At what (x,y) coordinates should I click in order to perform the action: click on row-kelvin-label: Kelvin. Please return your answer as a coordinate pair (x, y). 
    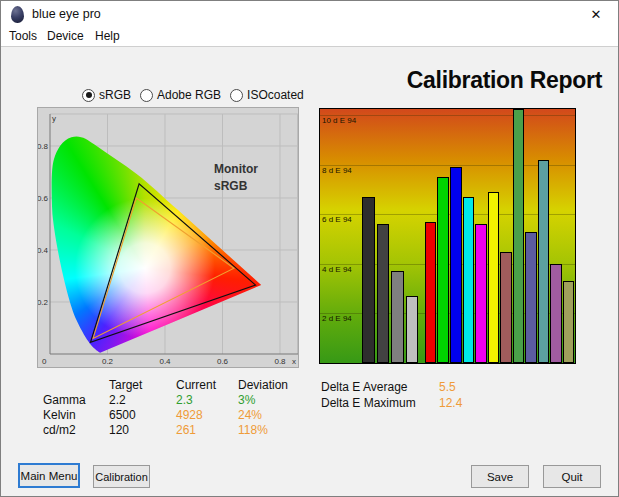
    Looking at the image, I should click on (76, 416).